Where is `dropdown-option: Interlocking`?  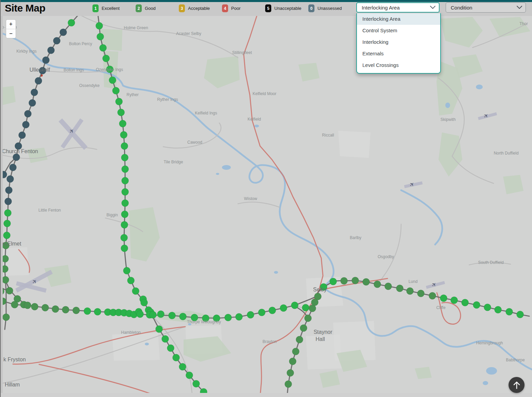
dropdown-option: Interlocking is located at coordinates (398, 42).